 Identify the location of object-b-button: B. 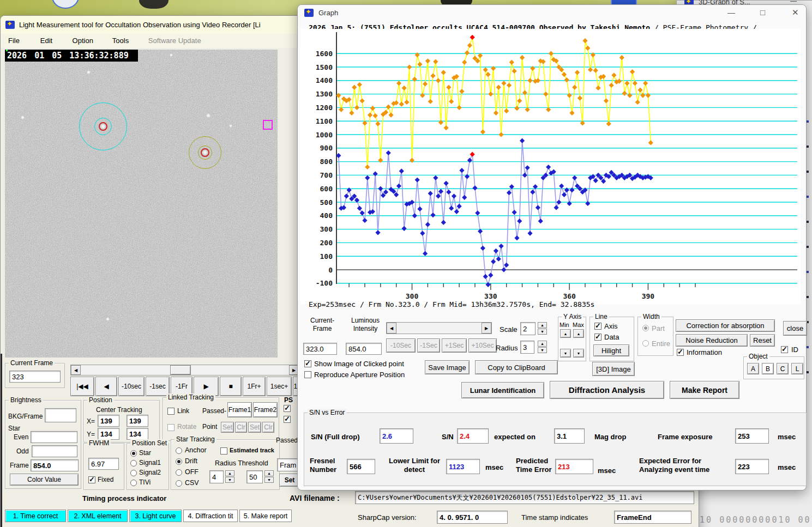
(768, 368).